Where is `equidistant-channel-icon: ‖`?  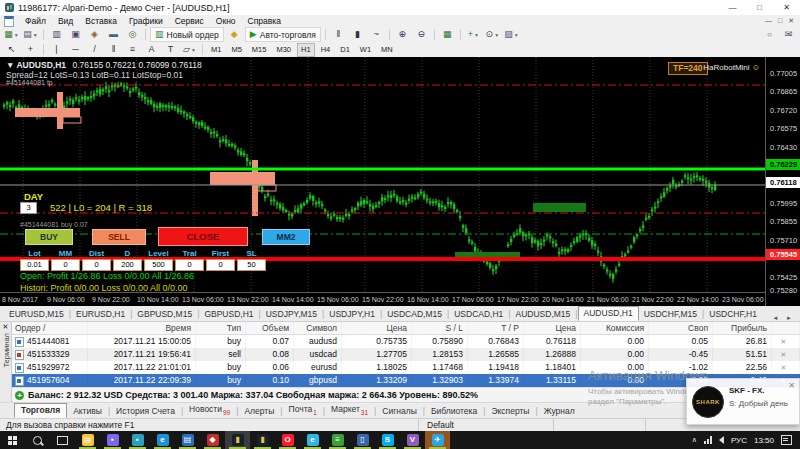
equidistant-channel-icon: ‖ is located at coordinates (114, 50).